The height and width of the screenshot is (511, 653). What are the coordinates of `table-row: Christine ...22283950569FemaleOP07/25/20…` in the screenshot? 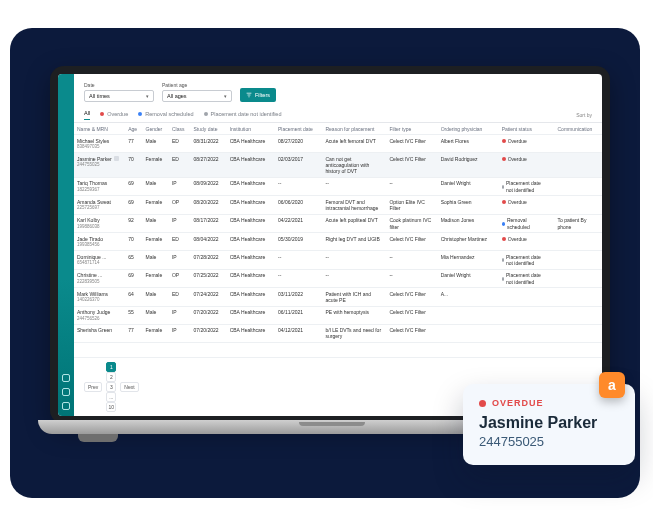 It's located at (338, 278).